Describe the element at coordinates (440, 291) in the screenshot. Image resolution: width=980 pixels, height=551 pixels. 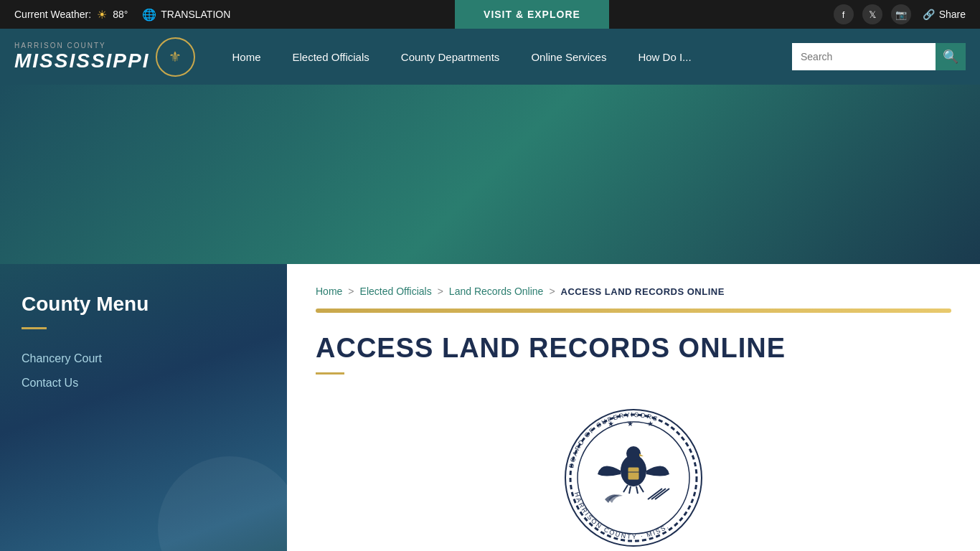
I see `breadcrumb-sep-2: >` at that location.